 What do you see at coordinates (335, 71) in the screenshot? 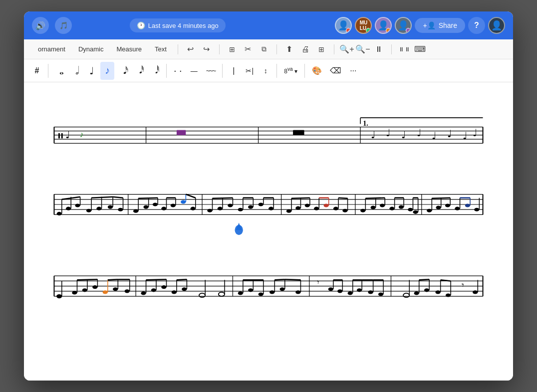
I see `delete-button: ⌫` at bounding box center [335, 71].